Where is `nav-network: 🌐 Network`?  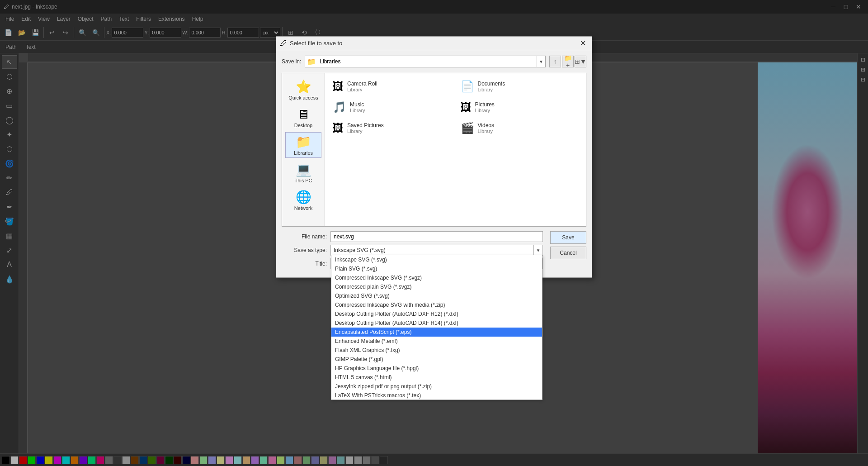 nav-network: 🌐 Network is located at coordinates (303, 200).